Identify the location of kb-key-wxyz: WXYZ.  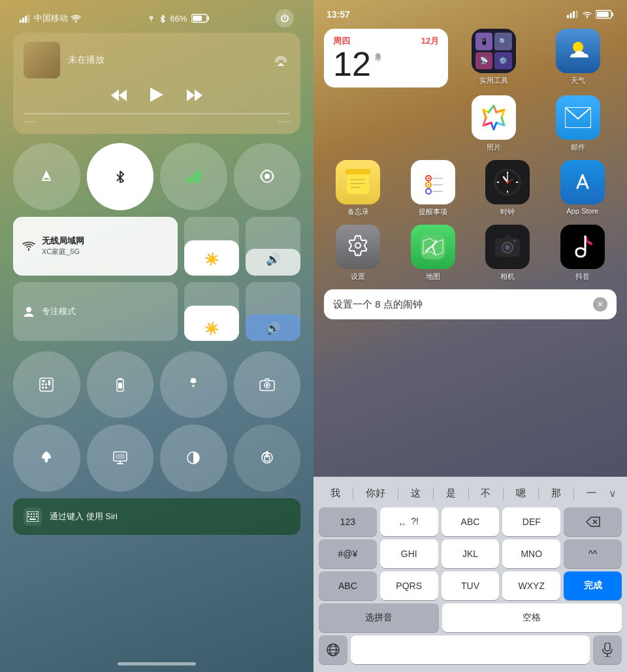
(532, 586).